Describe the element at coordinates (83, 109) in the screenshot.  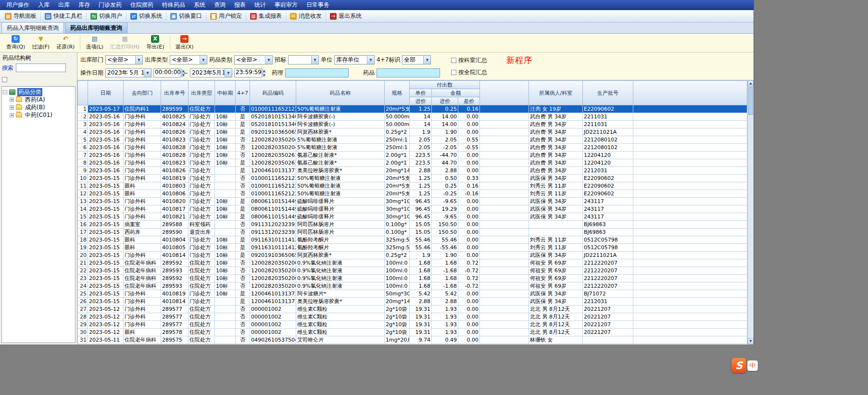
I see `cell-num: 1` at that location.